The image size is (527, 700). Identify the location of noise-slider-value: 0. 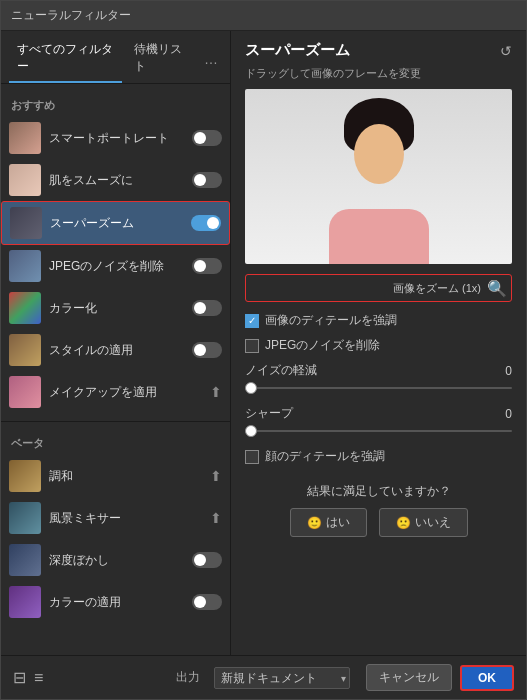
(508, 371).